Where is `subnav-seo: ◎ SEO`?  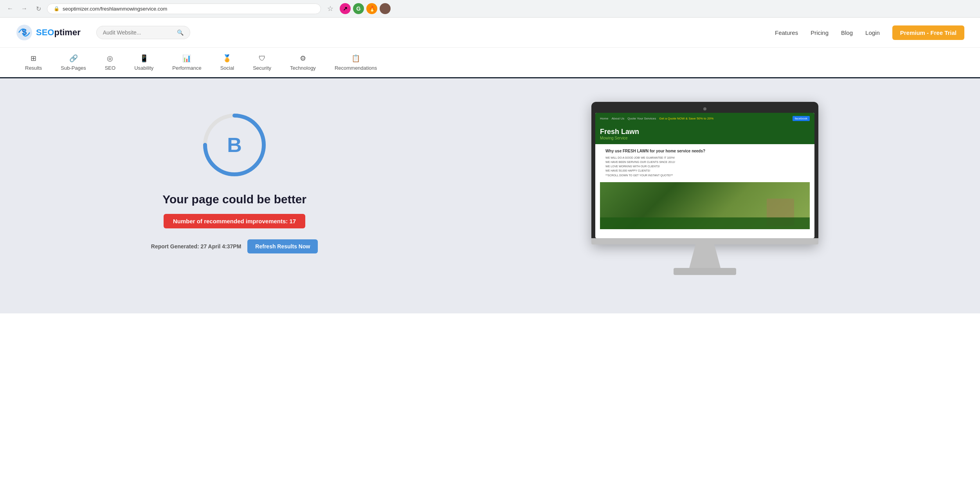 subnav-seo: ◎ SEO is located at coordinates (110, 63).